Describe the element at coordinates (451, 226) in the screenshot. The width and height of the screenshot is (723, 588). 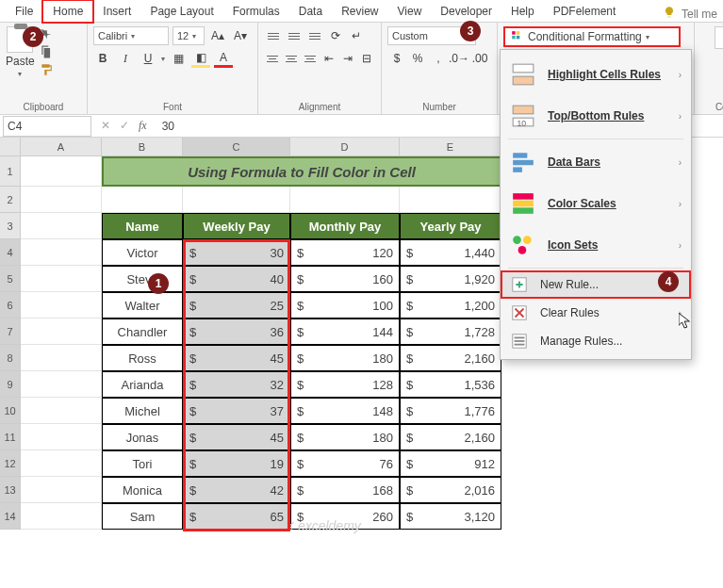
I see `header-yearly: Yearly Pay` at that location.